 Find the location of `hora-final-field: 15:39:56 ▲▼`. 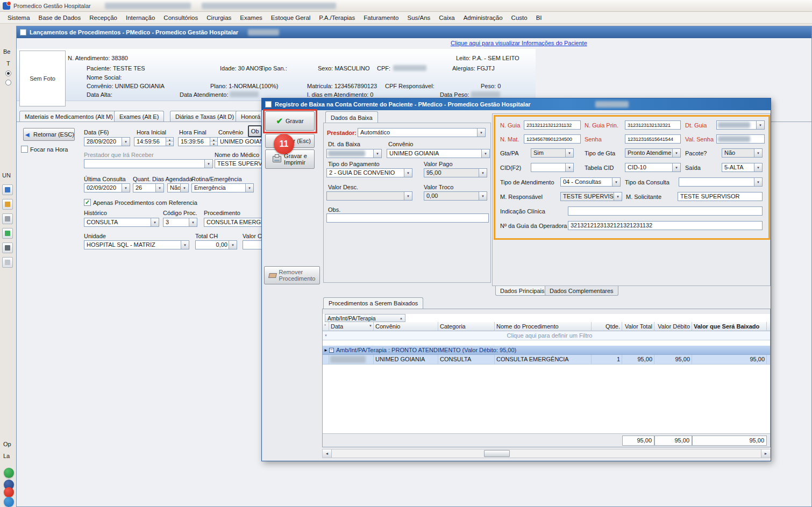

hora-final-field: 15:39:56 ▲▼ is located at coordinates (198, 142).